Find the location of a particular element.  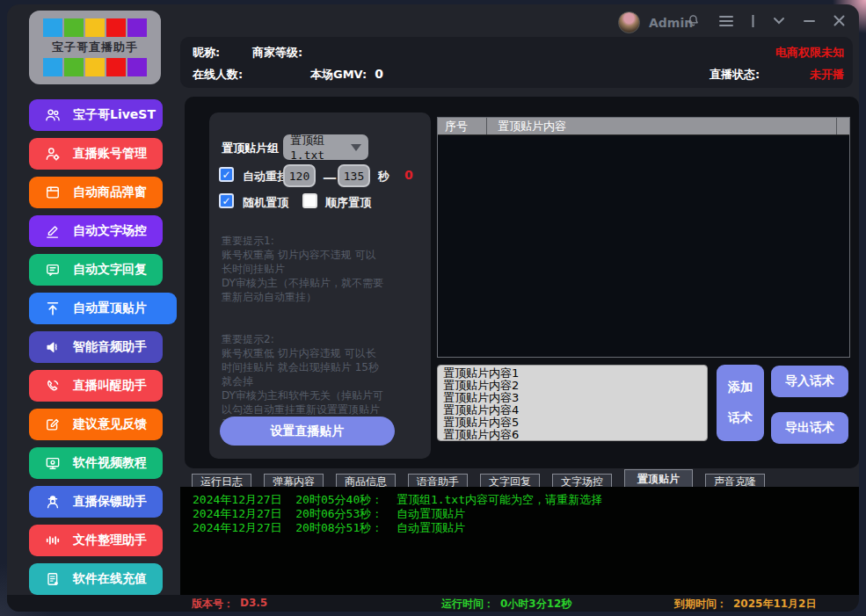

add-phrase-button: 添加 话术 is located at coordinates (740, 402).